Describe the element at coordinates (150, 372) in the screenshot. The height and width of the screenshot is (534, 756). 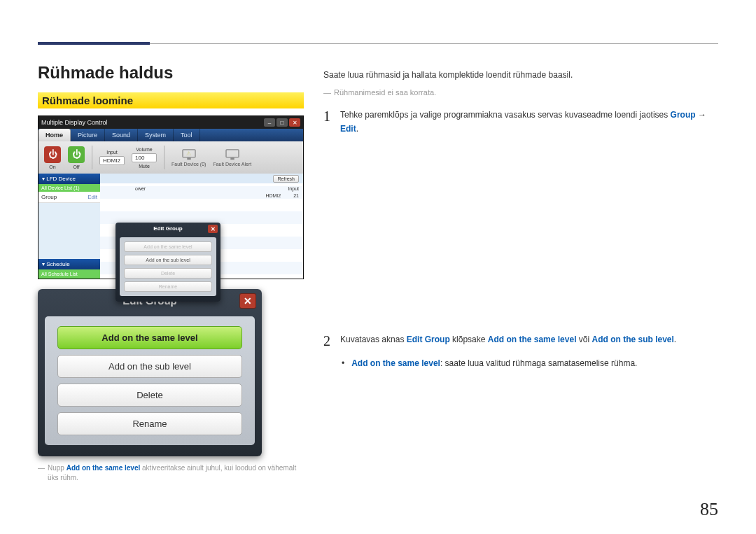
I see `edit-group-dialog: Edit Group ✕ Add on the same level Add o…` at that location.